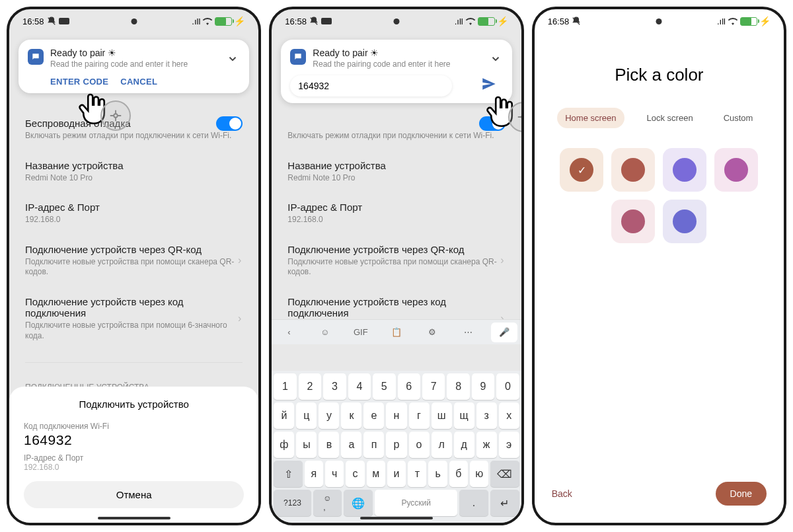 This screenshot has width=793, height=532. What do you see at coordinates (417, 474) in the screenshot?
I see `key-т: т` at bounding box center [417, 474].